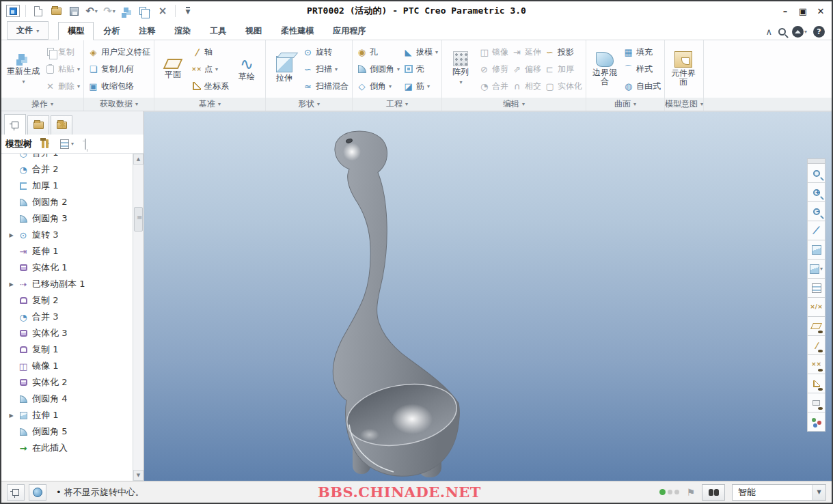 The image size is (833, 504). What do you see at coordinates (397, 104) in the screenshot?
I see `group-label-engineering: 工程▾` at bounding box center [397, 104].